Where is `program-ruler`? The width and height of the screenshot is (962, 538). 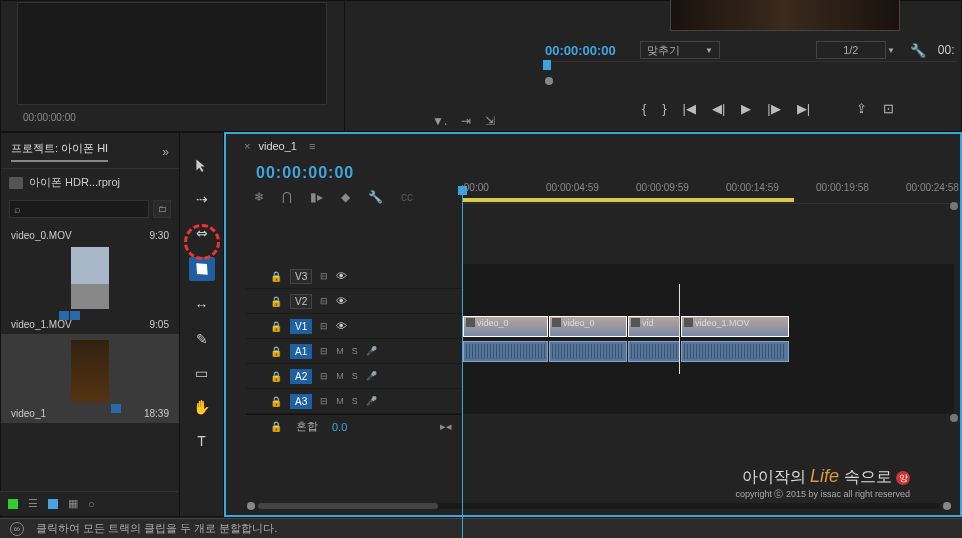
program-ruler is located at coordinates (750, 72).